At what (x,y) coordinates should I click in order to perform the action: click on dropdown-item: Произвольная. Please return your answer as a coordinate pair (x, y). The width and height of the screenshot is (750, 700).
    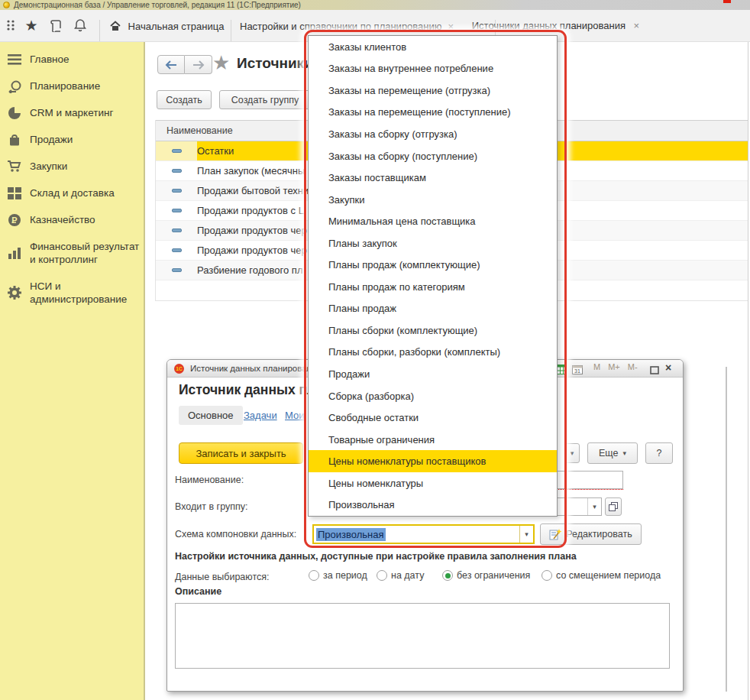
    Looking at the image, I should click on (432, 504).